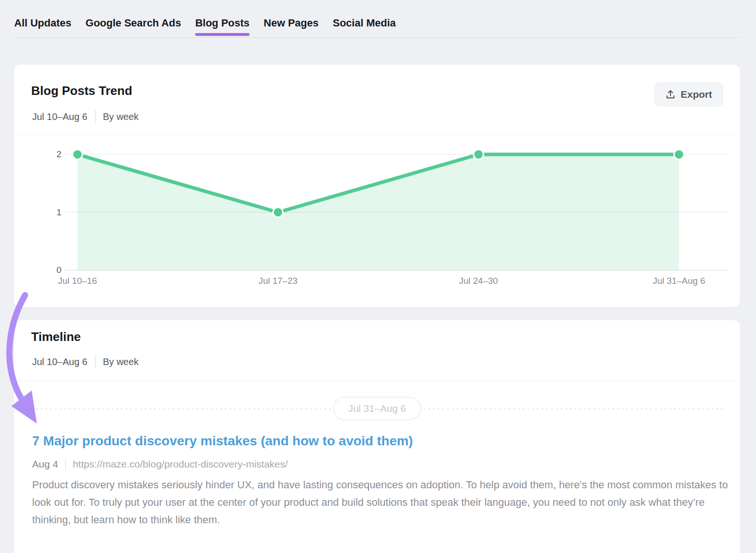  I want to click on x-axis-label-1: Jul 17–23, so click(278, 281).